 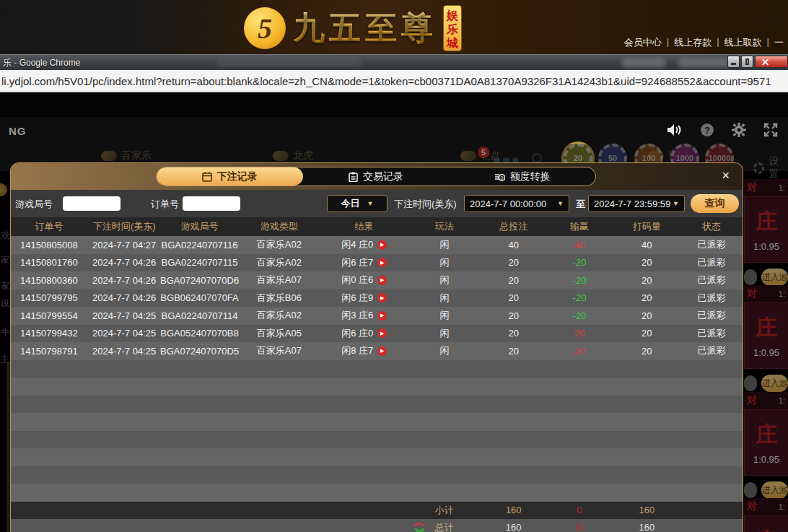 What do you see at coordinates (279, 227) in the screenshot?
I see `column-header: 游戏类型` at bounding box center [279, 227].